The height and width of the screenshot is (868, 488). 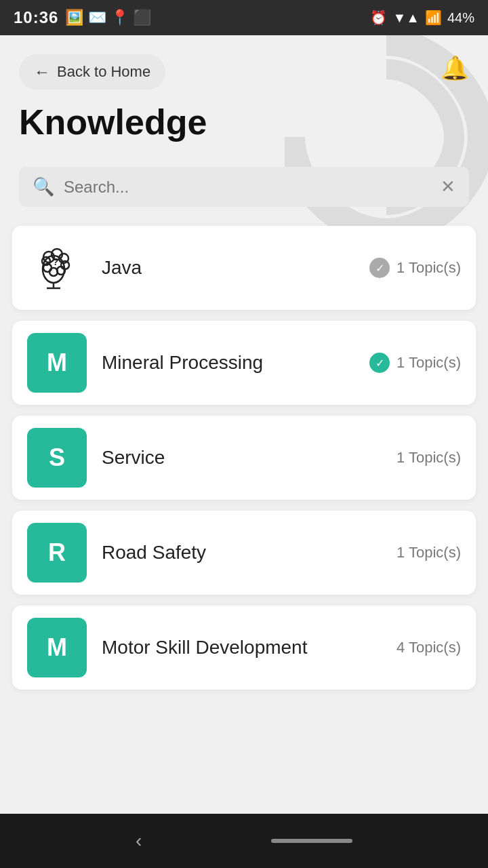 I want to click on search-icon: 🔍, so click(x=43, y=187).